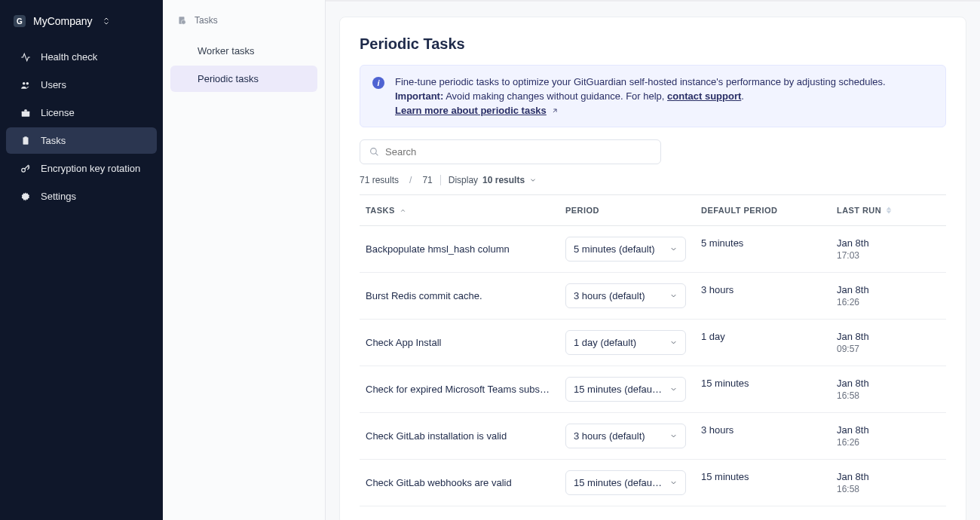 The width and height of the screenshot is (980, 520). I want to click on last-run: Jan 8th 17:03, so click(888, 249).